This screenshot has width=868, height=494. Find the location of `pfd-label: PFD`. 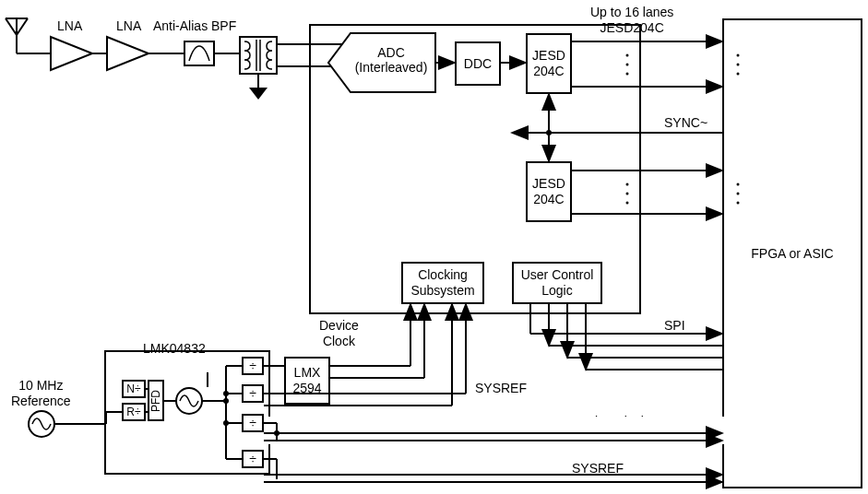

pfd-label: PFD is located at coordinates (156, 401).